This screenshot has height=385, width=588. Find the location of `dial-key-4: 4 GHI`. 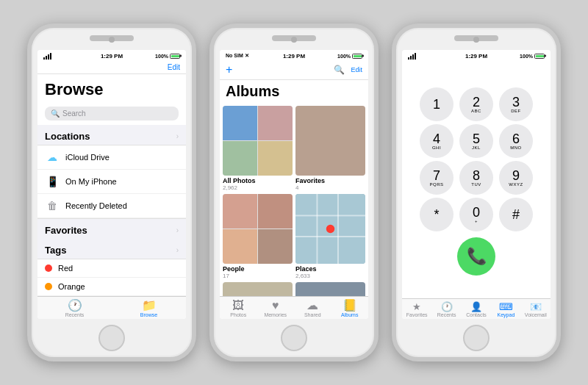

dial-key-4: 4 GHI is located at coordinates (437, 141).